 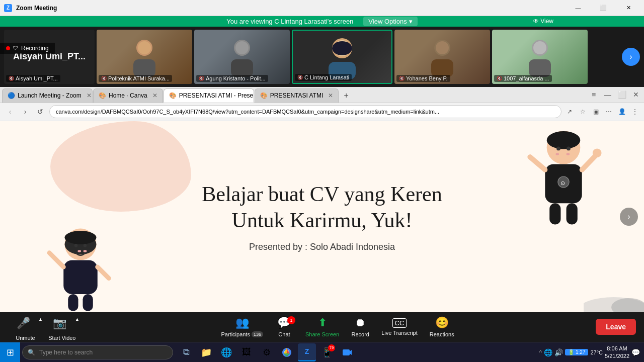 I want to click on chevron-up-icon: ^, so click(x=540, y=352).